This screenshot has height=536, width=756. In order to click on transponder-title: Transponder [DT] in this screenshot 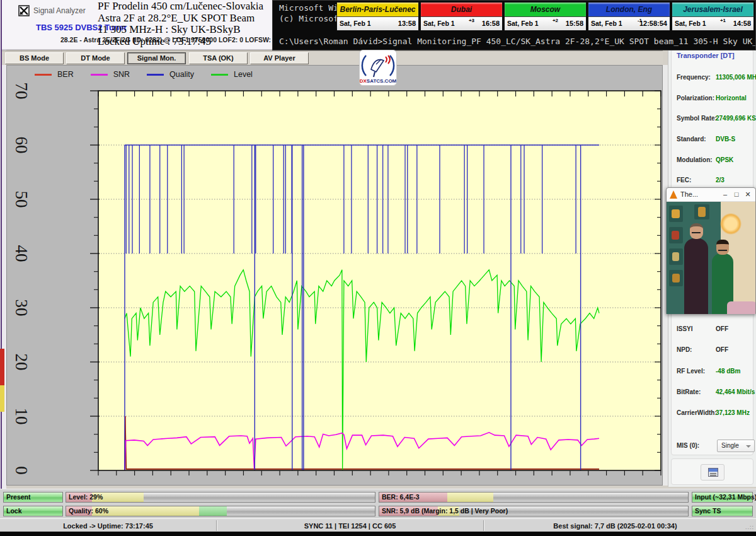, I will do `click(706, 55)`.